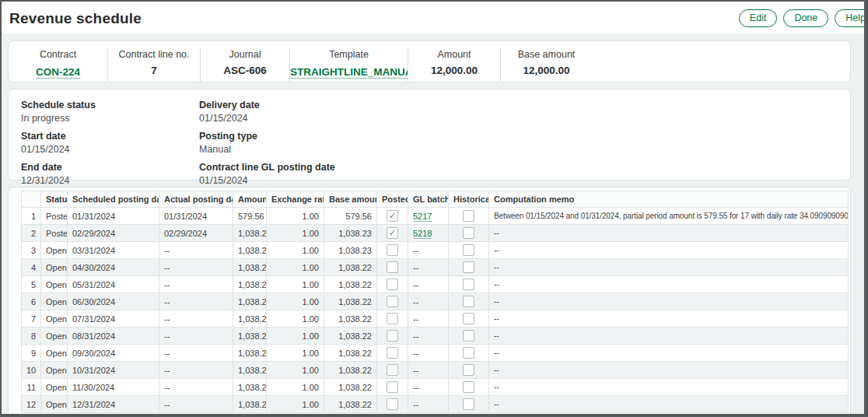  What do you see at coordinates (436, 353) in the screenshot?
I see `table-row: 9Open09/30/2024--1,038.221.001,038.22---…` at bounding box center [436, 353].